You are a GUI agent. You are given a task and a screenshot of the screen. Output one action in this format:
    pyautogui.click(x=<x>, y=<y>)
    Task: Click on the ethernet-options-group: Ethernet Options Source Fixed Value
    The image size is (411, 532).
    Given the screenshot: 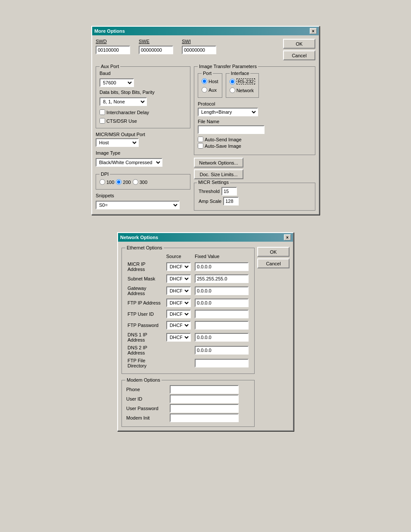 What is the action you would take?
    pyautogui.click(x=188, y=309)
    